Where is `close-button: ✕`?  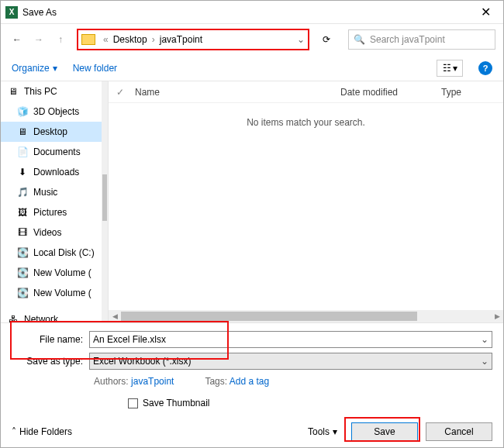 close-button: ✕ is located at coordinates (485, 12).